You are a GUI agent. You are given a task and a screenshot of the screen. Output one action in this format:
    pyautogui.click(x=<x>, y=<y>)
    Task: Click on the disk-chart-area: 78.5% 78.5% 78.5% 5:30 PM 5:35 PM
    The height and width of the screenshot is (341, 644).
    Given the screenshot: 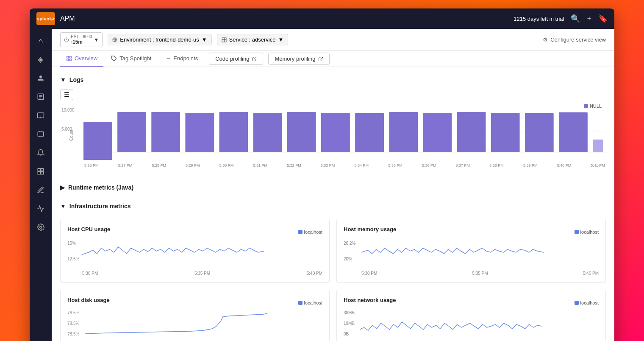 What is the action you would take?
    pyautogui.click(x=195, y=325)
    